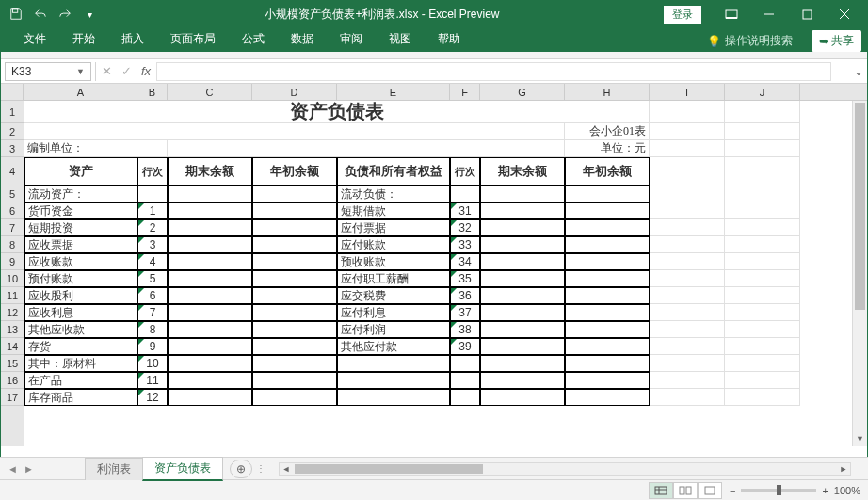 The image size is (868, 500). I want to click on undo-icon, so click(40, 14).